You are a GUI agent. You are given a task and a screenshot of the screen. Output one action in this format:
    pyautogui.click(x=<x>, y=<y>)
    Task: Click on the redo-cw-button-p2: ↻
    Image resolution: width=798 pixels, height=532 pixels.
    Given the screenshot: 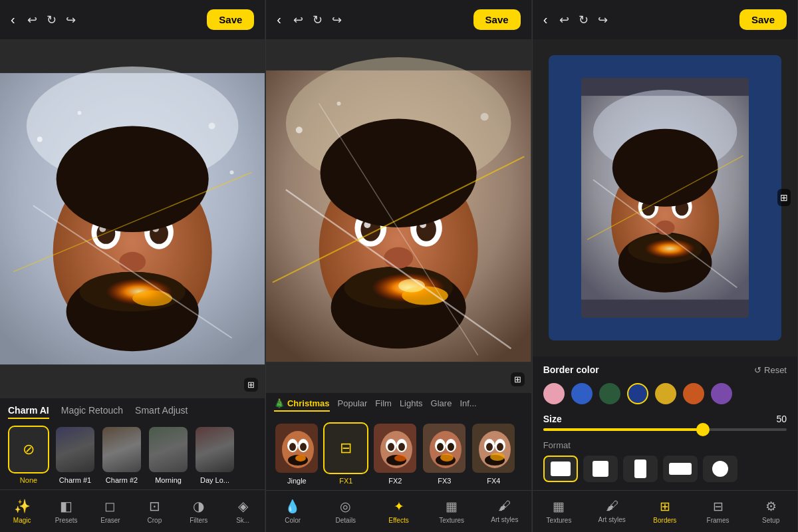 What is the action you would take?
    pyautogui.click(x=318, y=20)
    